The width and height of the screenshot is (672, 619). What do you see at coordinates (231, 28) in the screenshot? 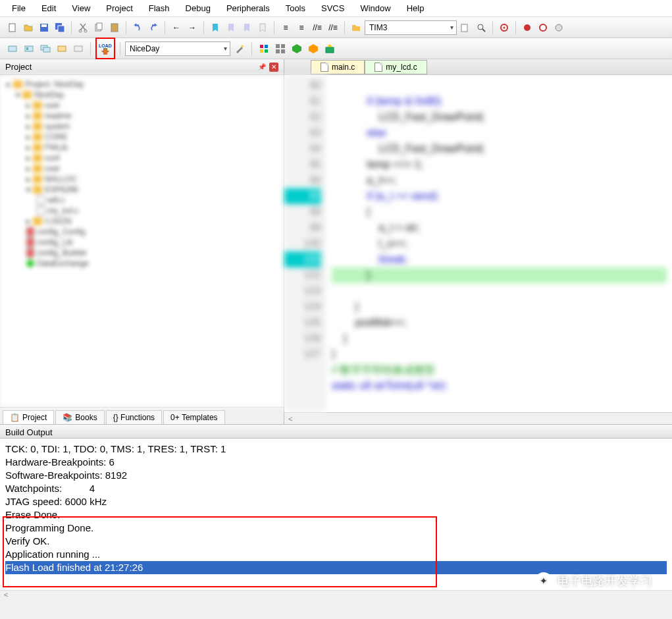
I see `bookmark-prev-icon` at bounding box center [231, 28].